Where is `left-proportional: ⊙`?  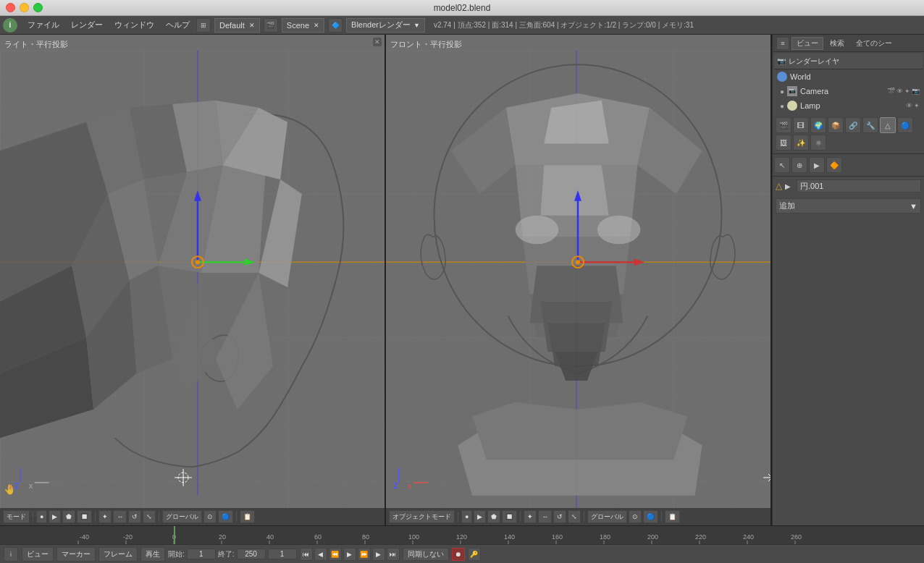
left-proportional: ⊙ is located at coordinates (210, 517).